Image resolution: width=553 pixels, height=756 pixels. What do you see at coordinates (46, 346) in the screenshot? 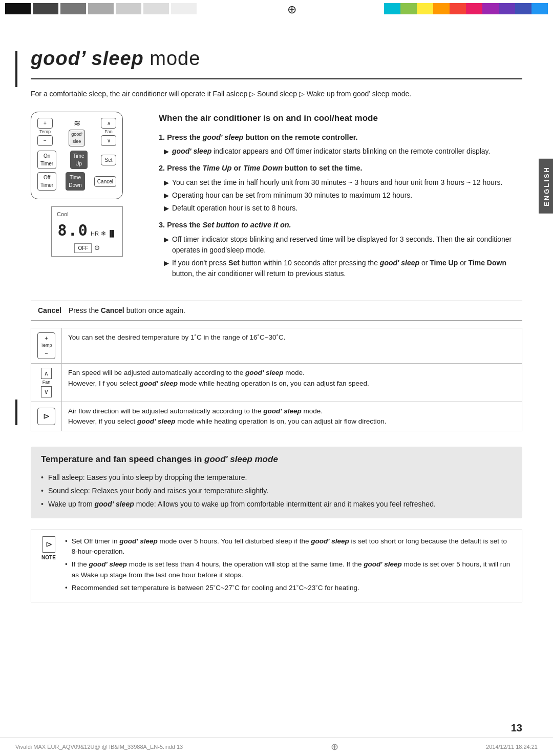
I see `temp-text-icon: Temp` at bounding box center [46, 346].